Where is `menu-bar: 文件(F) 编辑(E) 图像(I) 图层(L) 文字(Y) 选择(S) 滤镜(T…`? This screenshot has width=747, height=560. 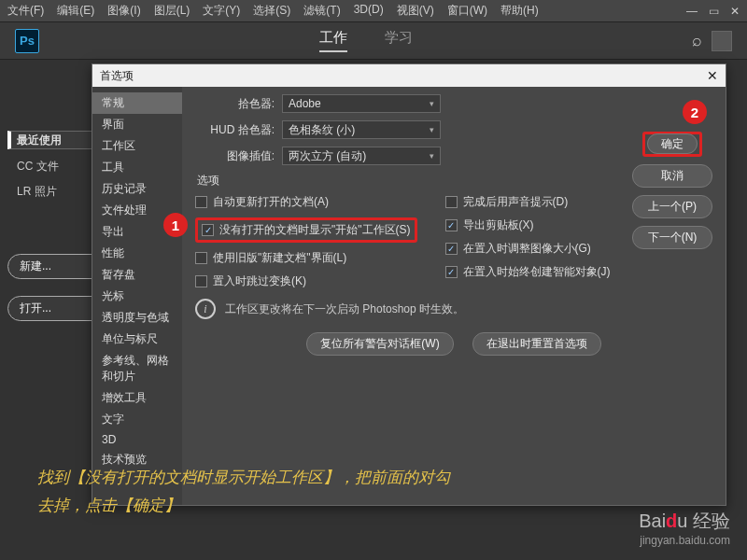
menu-bar: 文件(F) 编辑(E) 图像(I) 图层(L) 文字(Y) 选择(S) 滤镜(T… is located at coordinates (374, 11).